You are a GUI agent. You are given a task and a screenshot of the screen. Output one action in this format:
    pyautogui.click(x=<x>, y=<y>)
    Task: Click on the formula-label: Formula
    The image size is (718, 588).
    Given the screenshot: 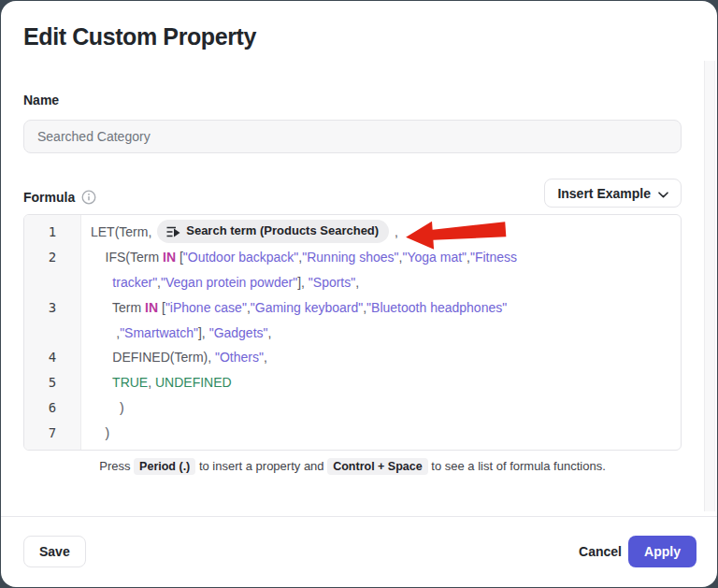 What is the action you would take?
    pyautogui.click(x=49, y=197)
    